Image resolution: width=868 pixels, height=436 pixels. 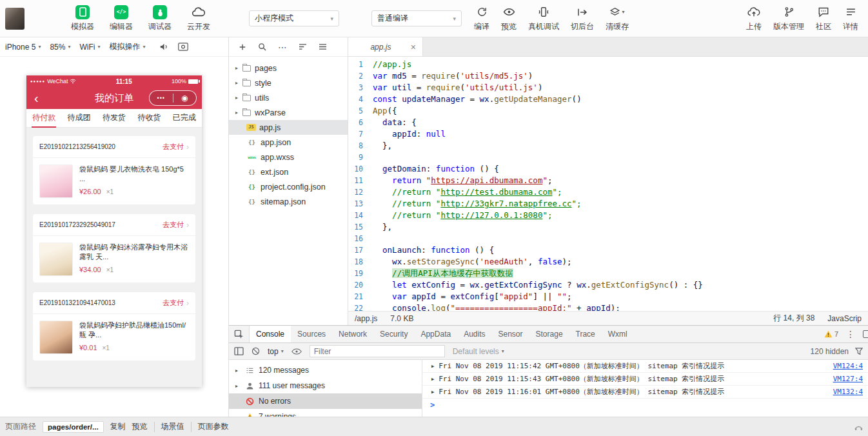 I want to click on code-line: 13 //return "http://33gkr7.natappfree.cc…, so click(x=608, y=204).